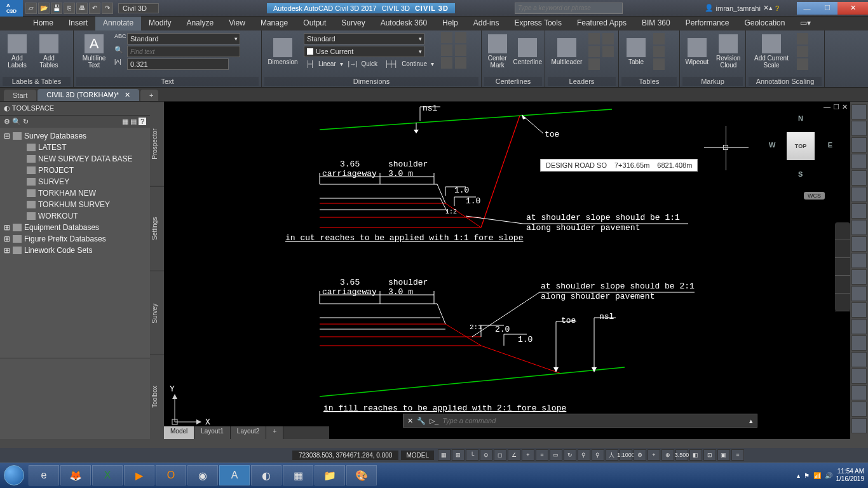 This screenshot has width=868, height=488. I want to click on file-tab-close-icon: ✕, so click(127, 95).